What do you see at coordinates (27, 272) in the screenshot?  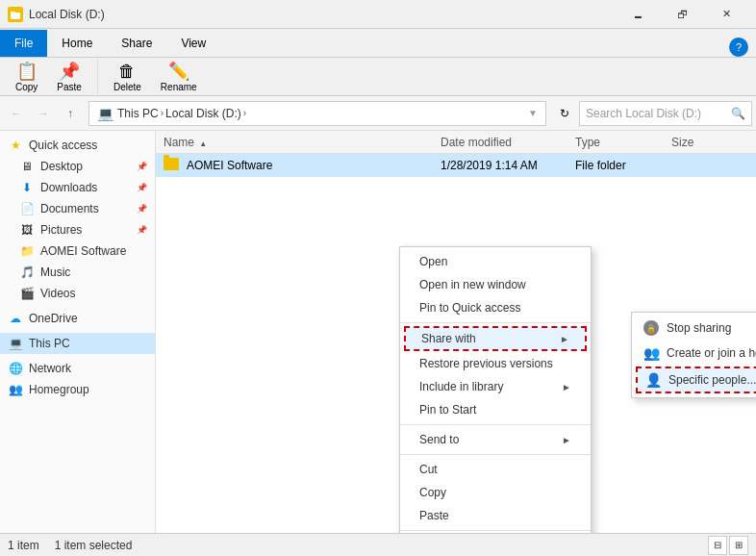 I see `music-icon: 🎵` at bounding box center [27, 272].